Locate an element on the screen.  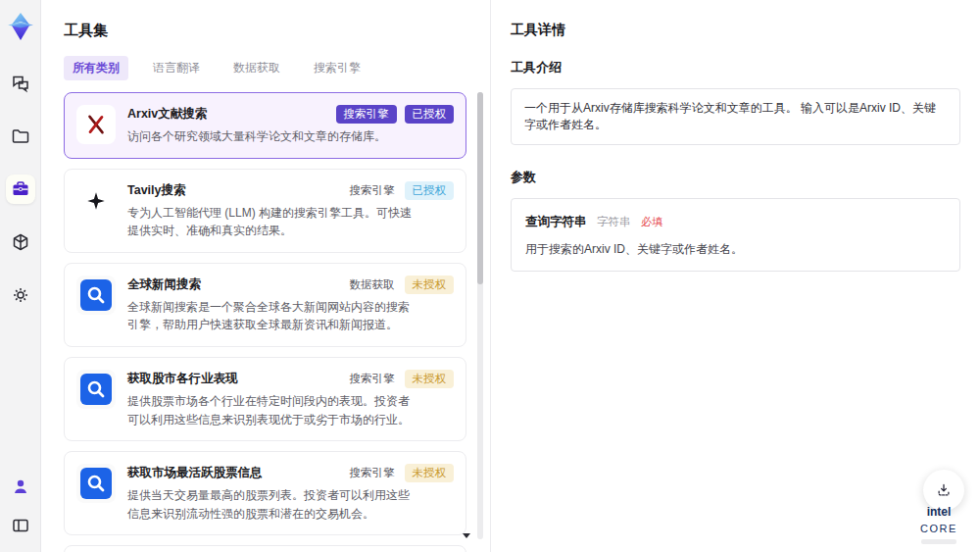
tool-name: Tavily搜索 is located at coordinates (157, 190).